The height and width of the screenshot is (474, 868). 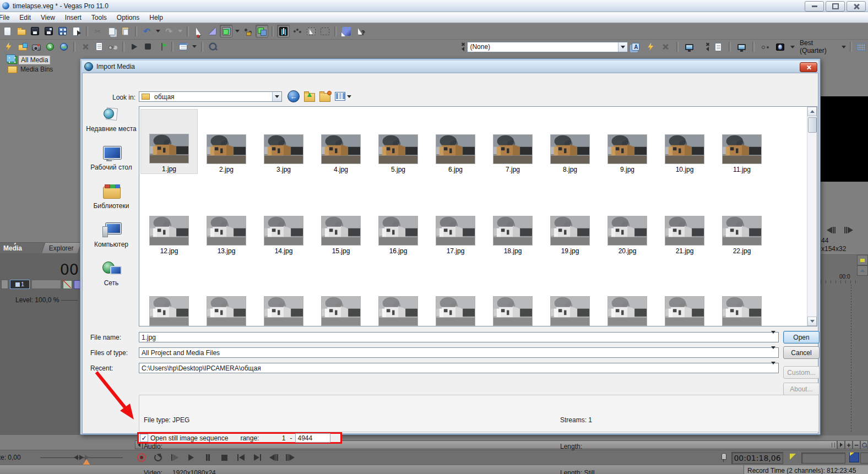 I want to click on menu-item-file: File, so click(x=7, y=18).